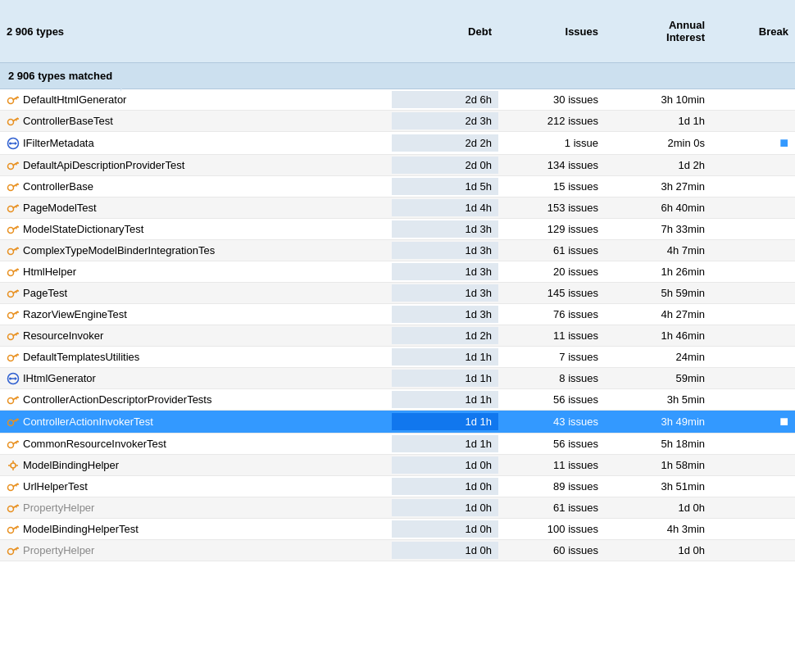 The image size is (795, 672). What do you see at coordinates (398, 187) in the screenshot?
I see `table-row: ControllerBase 1d 5h 15 issues 3h 27min` at bounding box center [398, 187].